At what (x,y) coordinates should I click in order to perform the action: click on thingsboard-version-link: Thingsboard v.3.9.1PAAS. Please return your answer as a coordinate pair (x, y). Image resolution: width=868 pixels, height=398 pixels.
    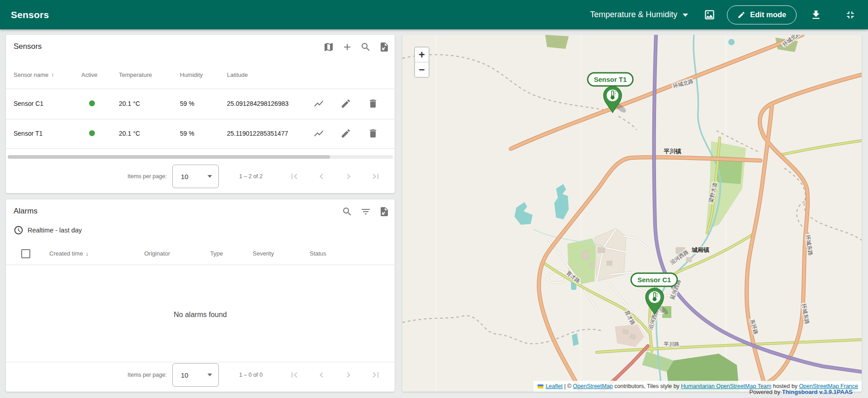
    Looking at the image, I should click on (817, 392).